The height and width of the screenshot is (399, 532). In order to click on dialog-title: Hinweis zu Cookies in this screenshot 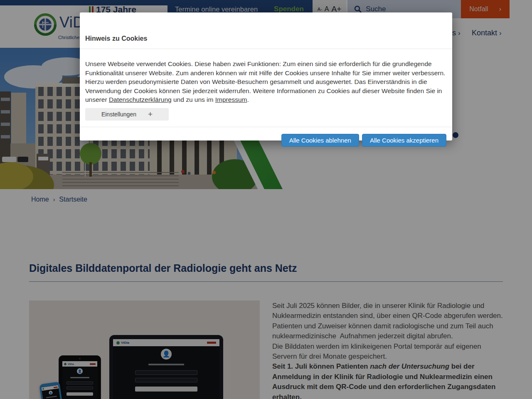, I will do `click(116, 39)`.